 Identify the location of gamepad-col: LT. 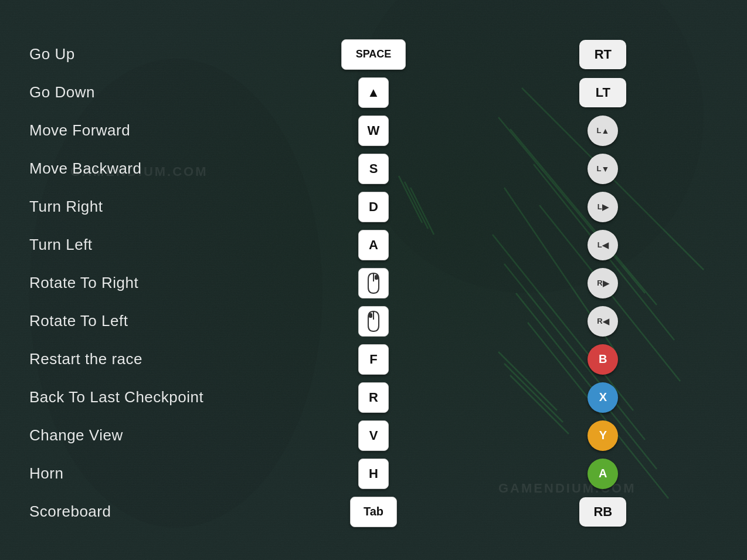
(603, 93).